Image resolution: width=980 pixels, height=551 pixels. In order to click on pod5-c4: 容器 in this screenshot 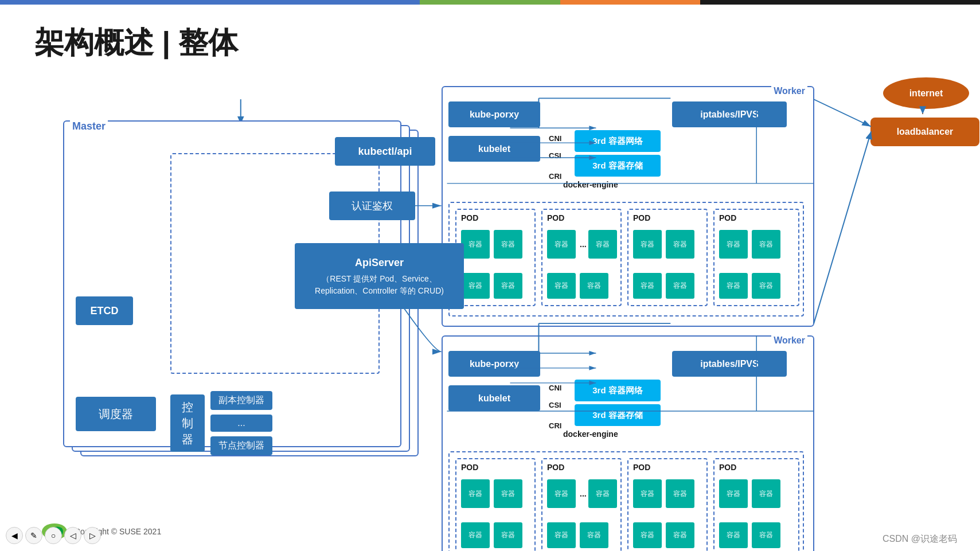, I will do `click(508, 536)`.